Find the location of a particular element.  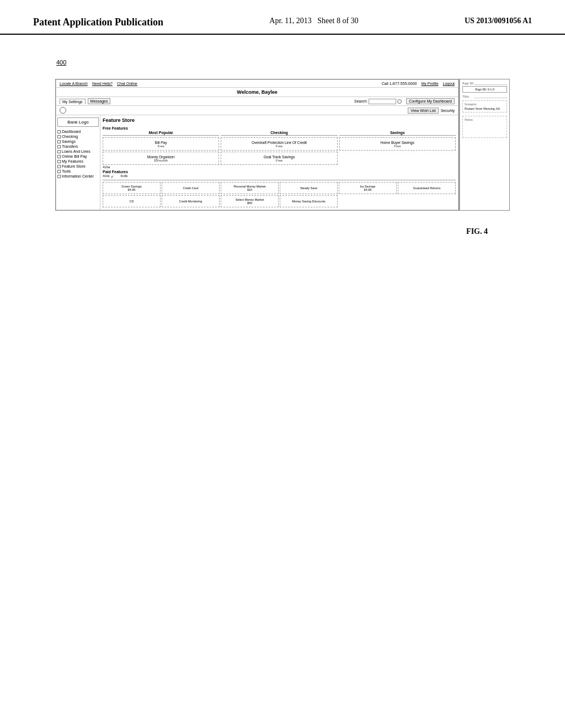

notes-label: Notes: is located at coordinates (484, 120).